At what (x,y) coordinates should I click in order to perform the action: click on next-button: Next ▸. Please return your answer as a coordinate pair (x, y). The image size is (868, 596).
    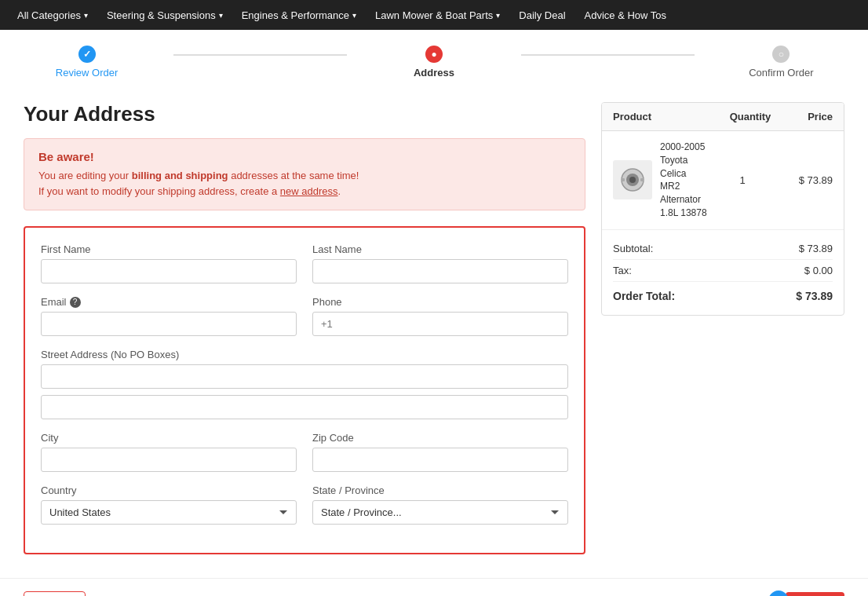
    Looking at the image, I should click on (815, 594).